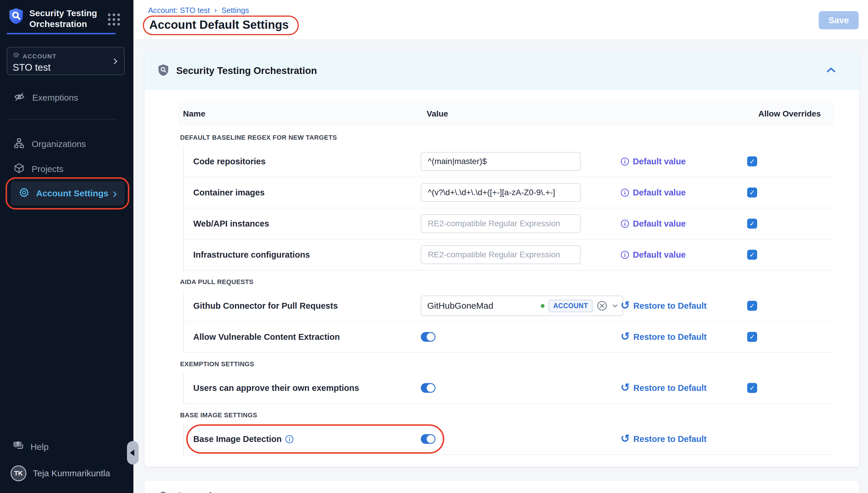  I want to click on app-grid-icon, so click(114, 20).